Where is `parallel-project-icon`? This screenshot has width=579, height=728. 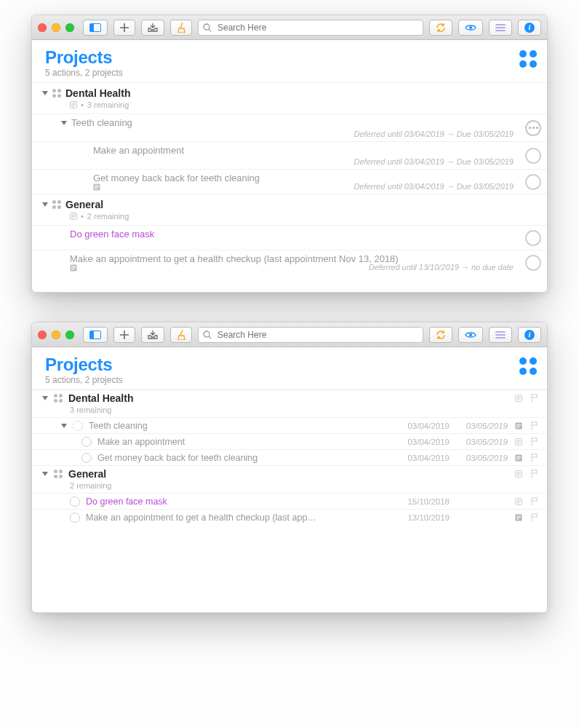
parallel-project-icon is located at coordinates (58, 474).